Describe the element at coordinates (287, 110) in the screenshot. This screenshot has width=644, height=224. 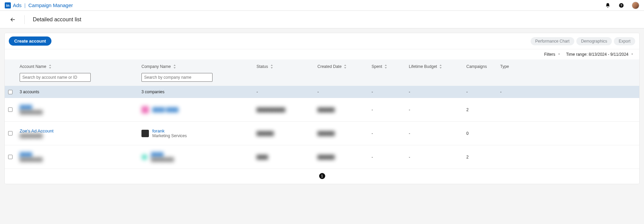
I see `status-cell: ██████████` at that location.